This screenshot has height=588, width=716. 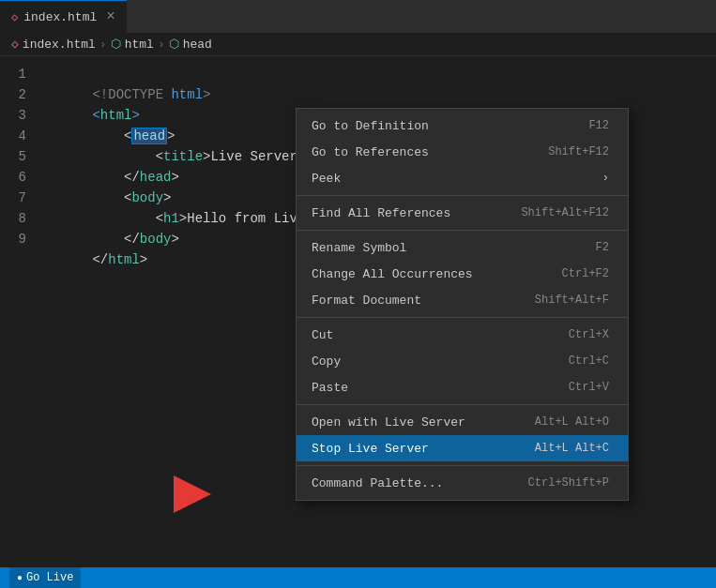 I want to click on menu-shortcut-cut: Ctrl+X, so click(x=589, y=335).